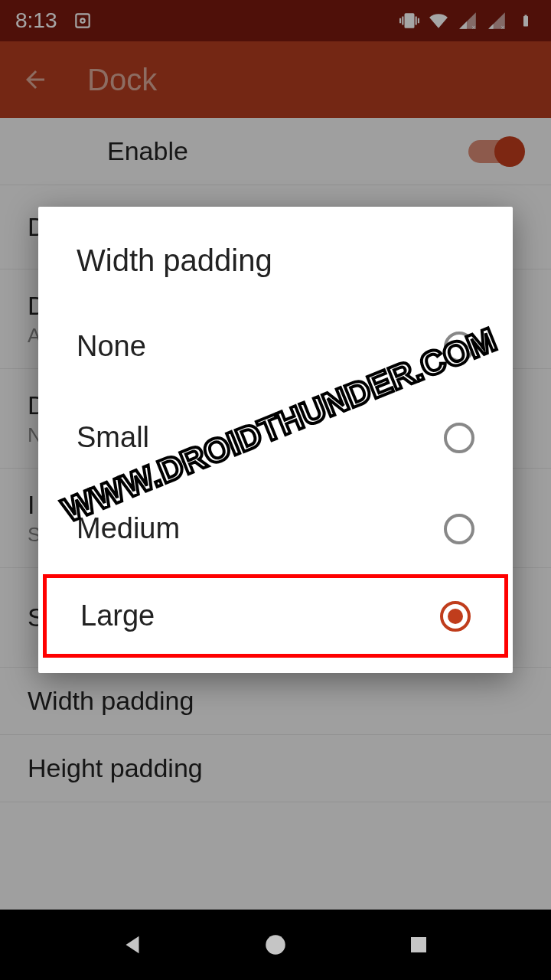 This screenshot has height=980, width=551. What do you see at coordinates (118, 616) in the screenshot?
I see `option-label: Large` at bounding box center [118, 616].